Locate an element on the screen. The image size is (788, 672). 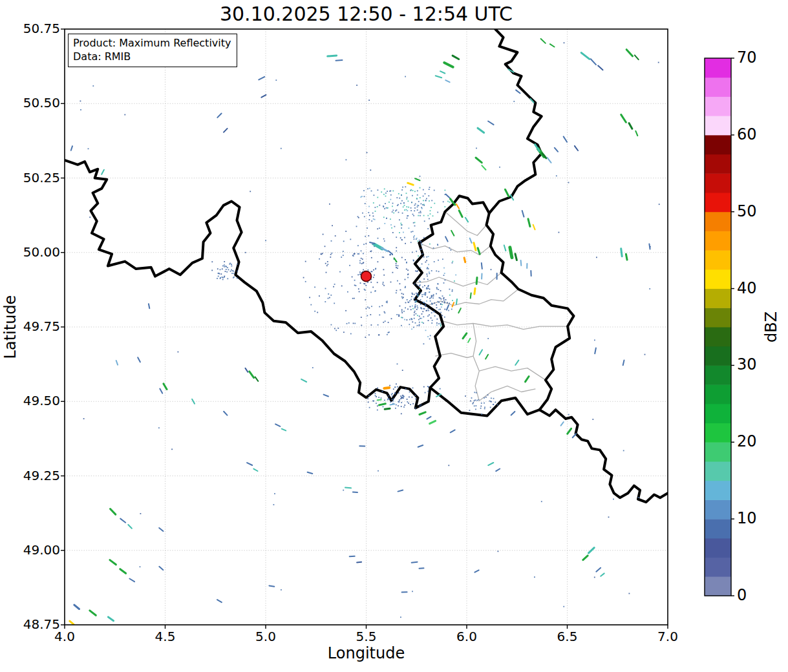
legend-data-line: Data: RMIB is located at coordinates (152, 57).